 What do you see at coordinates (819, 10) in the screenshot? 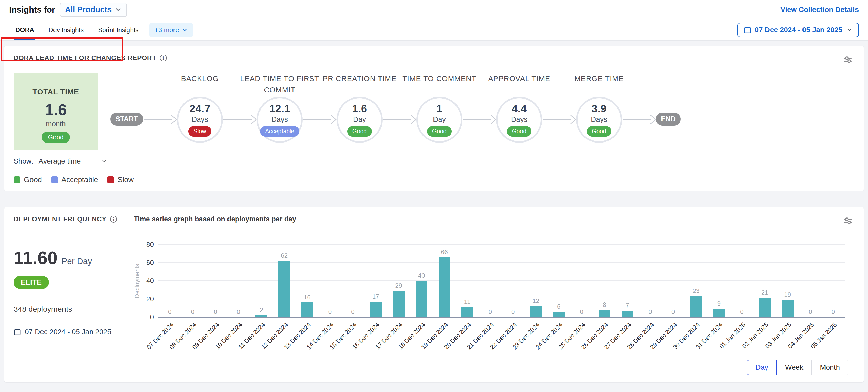
I see `view-collection-details-link: View Collection Details` at bounding box center [819, 10].